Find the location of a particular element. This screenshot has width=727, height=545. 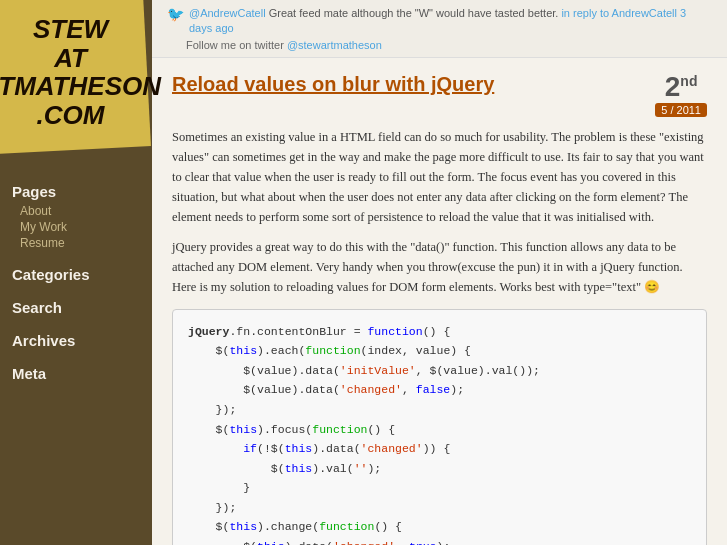

article-para-2: jQuery provides a great way to do this w… is located at coordinates (440, 267).